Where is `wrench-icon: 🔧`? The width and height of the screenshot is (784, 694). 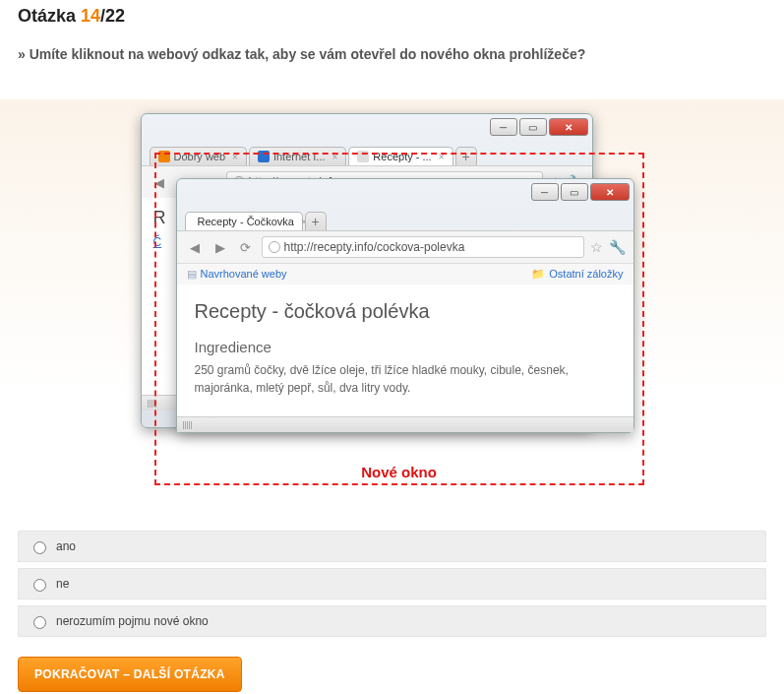
wrench-icon: 🔧 is located at coordinates (618, 247).